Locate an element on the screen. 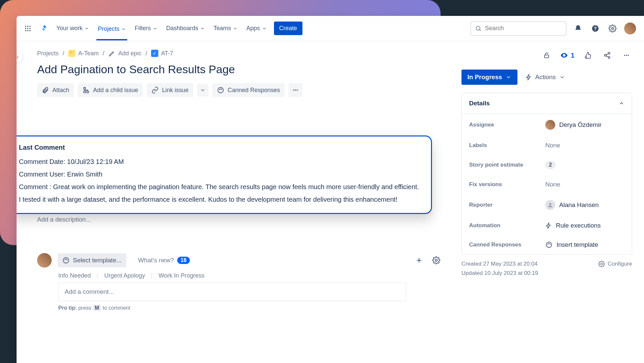 The image size is (644, 363). settings-icon is located at coordinates (613, 28).